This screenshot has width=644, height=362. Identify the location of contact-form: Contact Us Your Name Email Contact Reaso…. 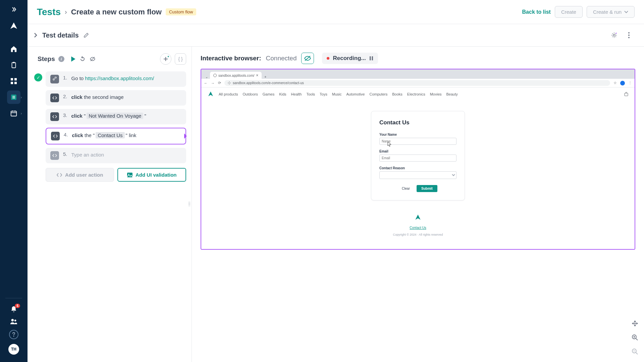
(418, 156).